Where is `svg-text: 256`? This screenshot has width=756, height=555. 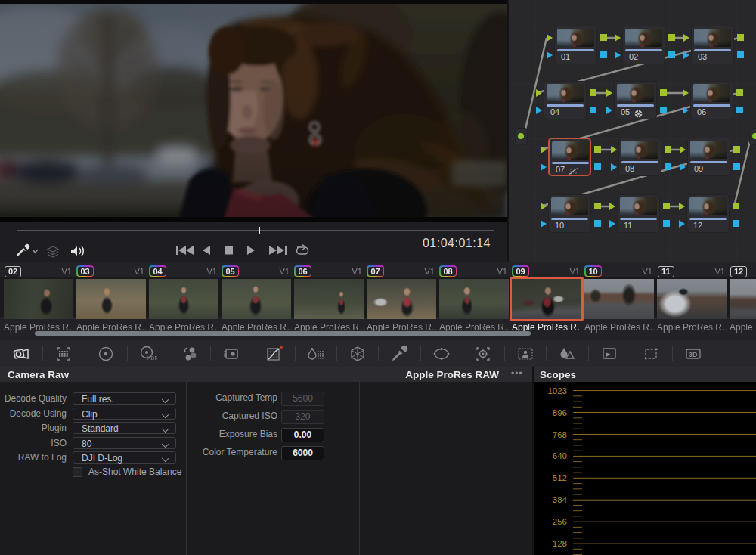 svg-text: 256 is located at coordinates (559, 522).